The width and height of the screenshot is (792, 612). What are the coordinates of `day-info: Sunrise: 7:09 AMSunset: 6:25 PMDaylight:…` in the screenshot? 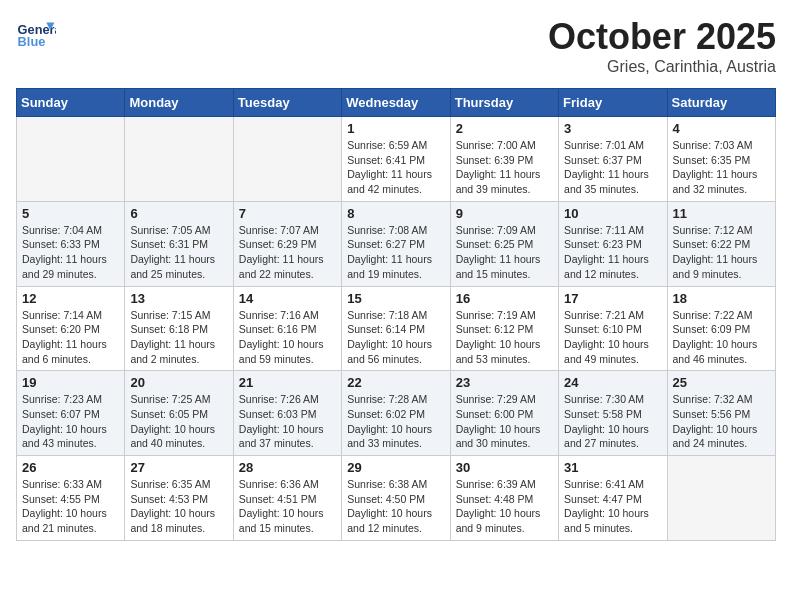 It's located at (504, 252).